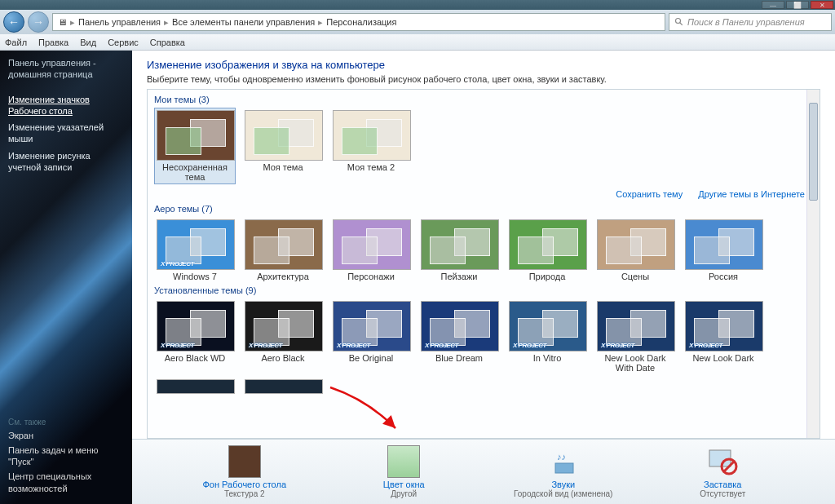 The width and height of the screenshot is (835, 504). Describe the element at coordinates (16, 42) in the screenshot. I see `menu-file: Файл` at that location.